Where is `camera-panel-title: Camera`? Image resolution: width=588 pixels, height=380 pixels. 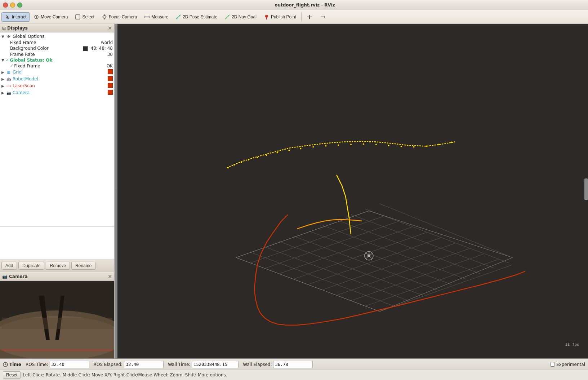 camera-panel-title: Camera is located at coordinates (18, 277).